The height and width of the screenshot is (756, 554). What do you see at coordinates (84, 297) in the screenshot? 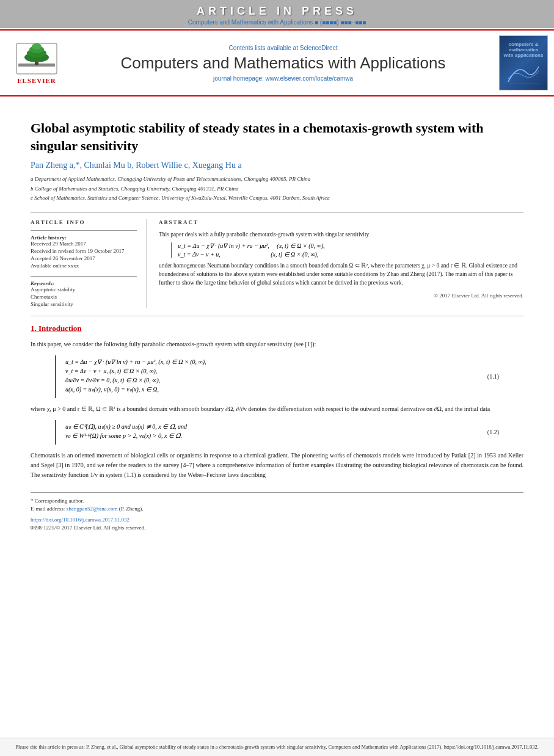
I see `keyword-2: Chemotaxis` at bounding box center [84, 297].